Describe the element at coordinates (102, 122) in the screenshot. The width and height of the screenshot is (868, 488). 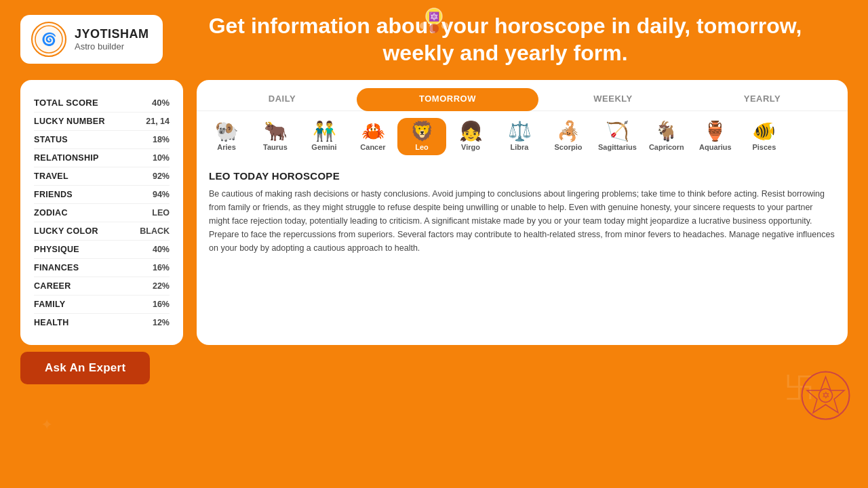
I see `score-row-lucky-number: LUCKY NUMBER21, 14` at that location.